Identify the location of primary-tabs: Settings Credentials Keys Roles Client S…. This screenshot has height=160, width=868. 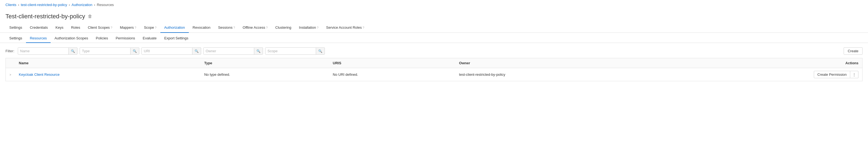
(434, 28).